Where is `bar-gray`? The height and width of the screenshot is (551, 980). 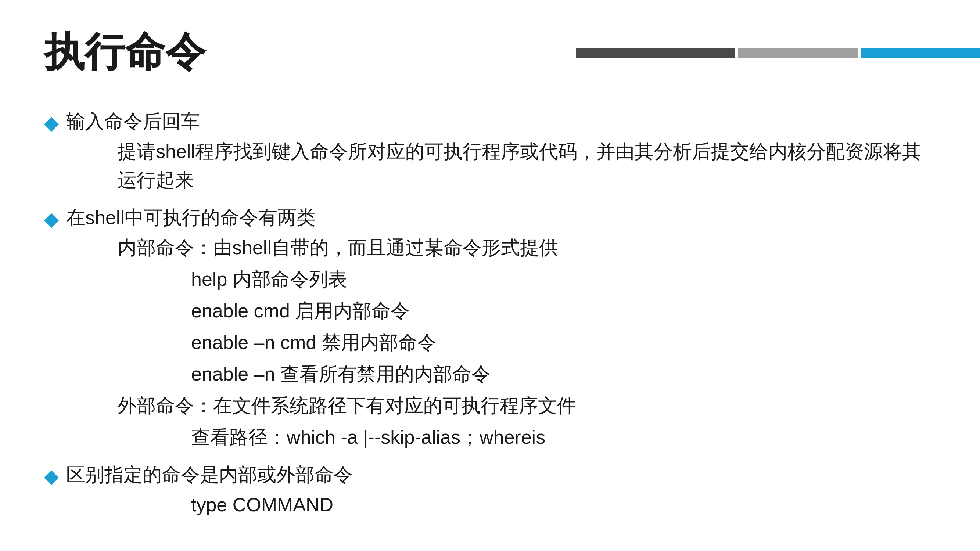 bar-gray is located at coordinates (798, 53).